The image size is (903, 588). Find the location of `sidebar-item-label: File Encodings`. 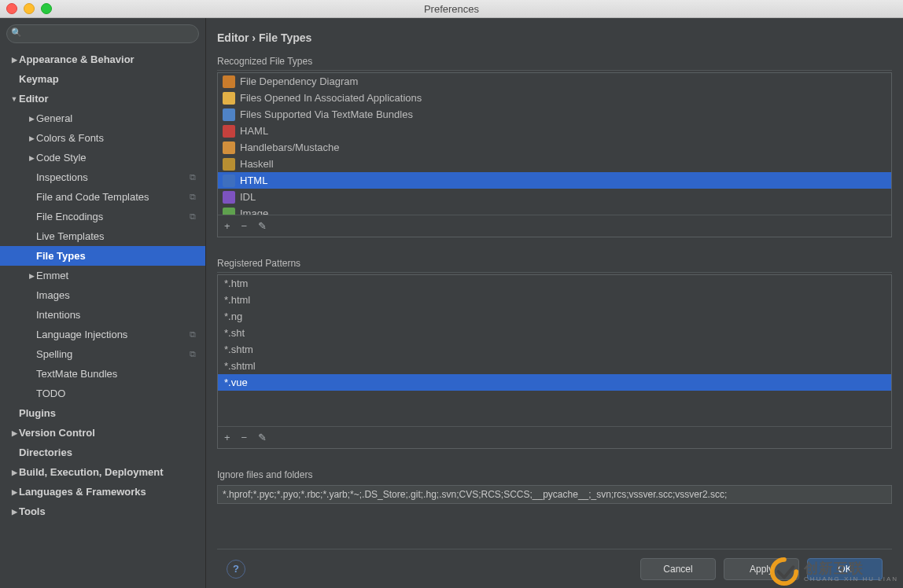

sidebar-item-label: File Encodings is located at coordinates (69, 217).